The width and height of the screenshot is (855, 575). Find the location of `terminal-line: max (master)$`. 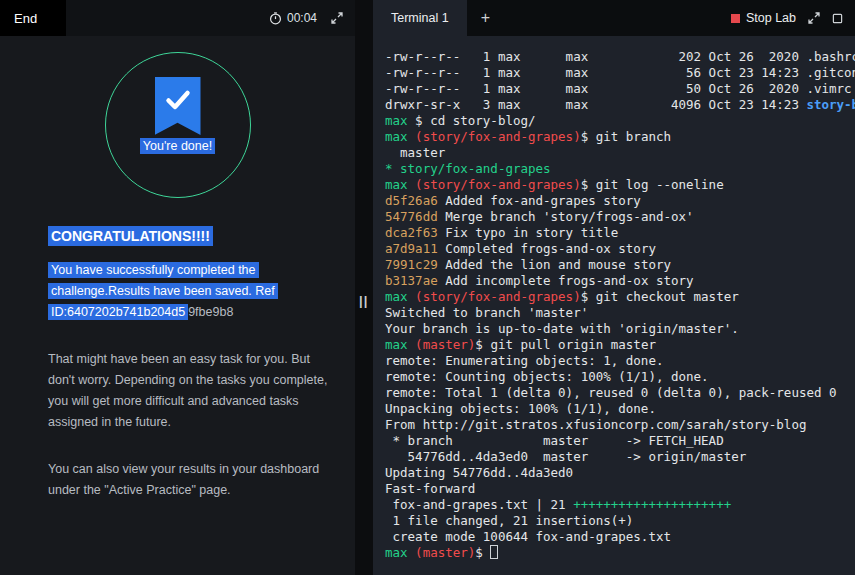

terminal-line: max (master)$ is located at coordinates (620, 553).